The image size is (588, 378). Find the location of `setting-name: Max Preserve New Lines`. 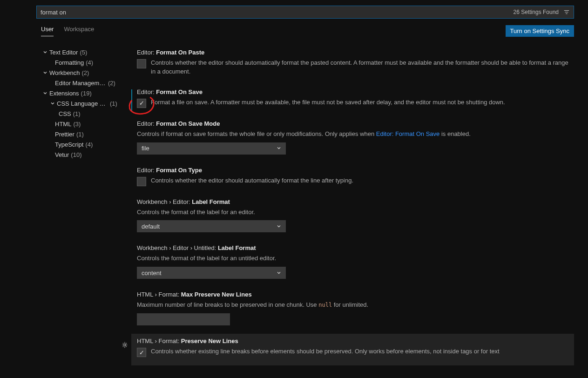

setting-name: Max Preserve New Lines is located at coordinates (216, 294).